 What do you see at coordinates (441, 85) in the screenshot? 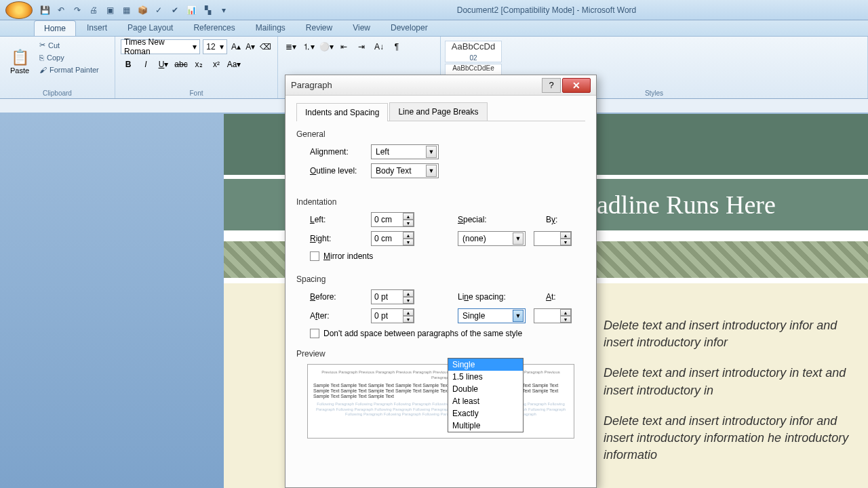
I see `dialog-titlebar: Paragraph ? ✕` at bounding box center [441, 85].